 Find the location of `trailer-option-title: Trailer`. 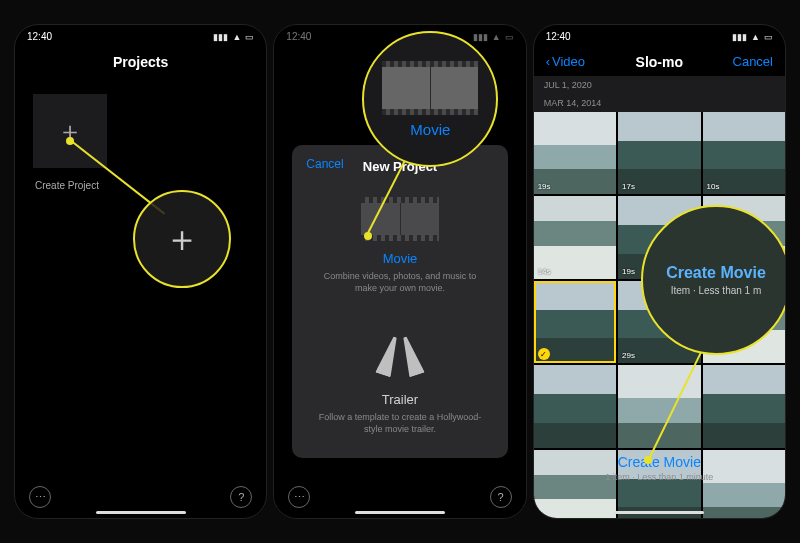

trailer-option-title: Trailer is located at coordinates (400, 400).